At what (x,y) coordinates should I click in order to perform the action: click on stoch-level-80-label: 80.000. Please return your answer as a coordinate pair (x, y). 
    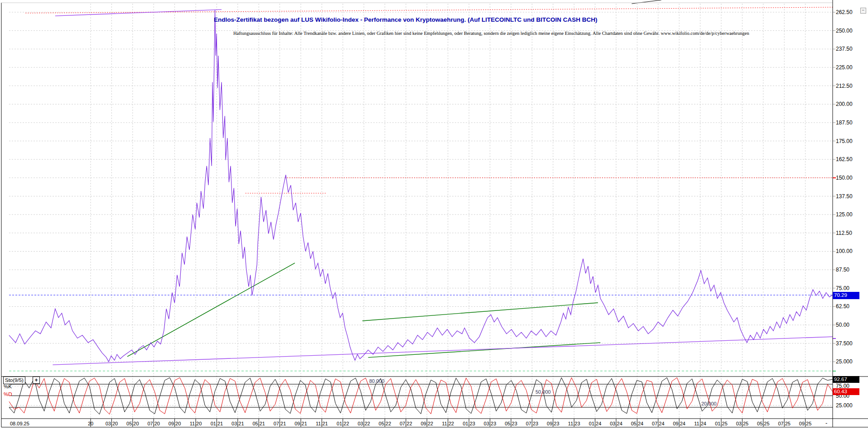
    Looking at the image, I should click on (377, 381).